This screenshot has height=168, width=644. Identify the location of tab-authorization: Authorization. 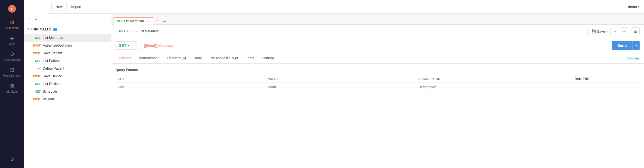
(149, 58).